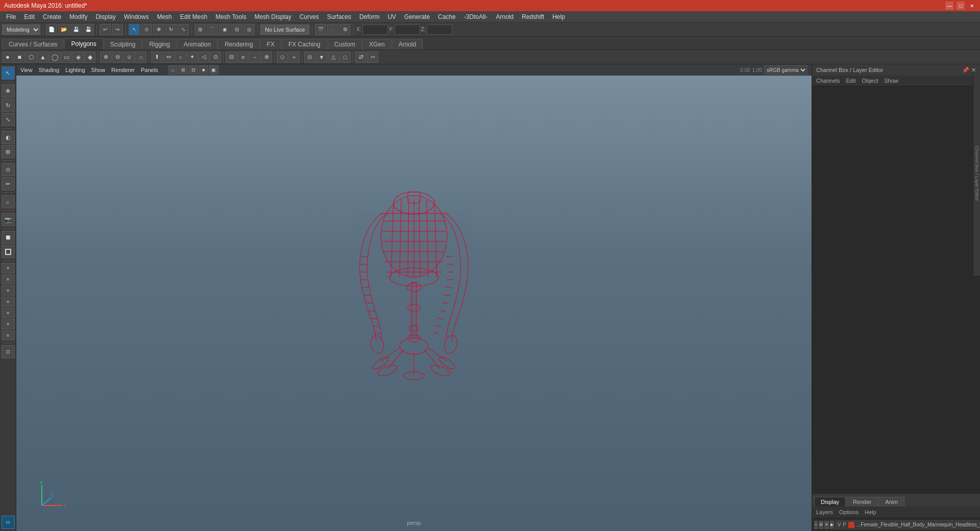 This screenshot has width=980, height=531. I want to click on render-settings-button: ⚙, so click(345, 30).